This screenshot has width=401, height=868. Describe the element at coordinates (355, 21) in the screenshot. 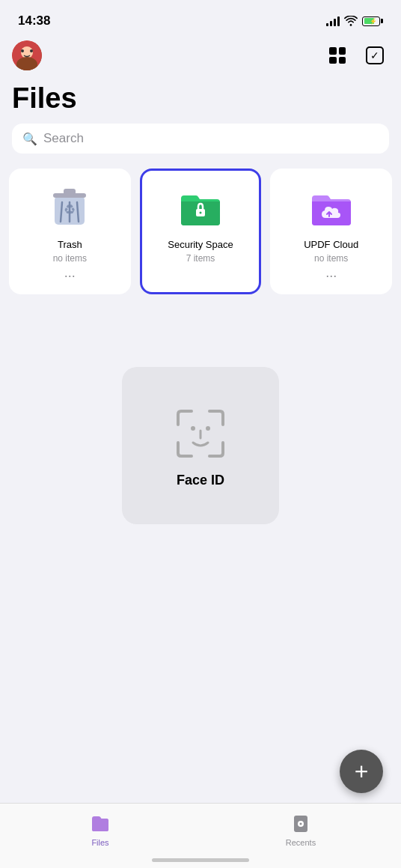

I see `status-icons: ⚡` at that location.